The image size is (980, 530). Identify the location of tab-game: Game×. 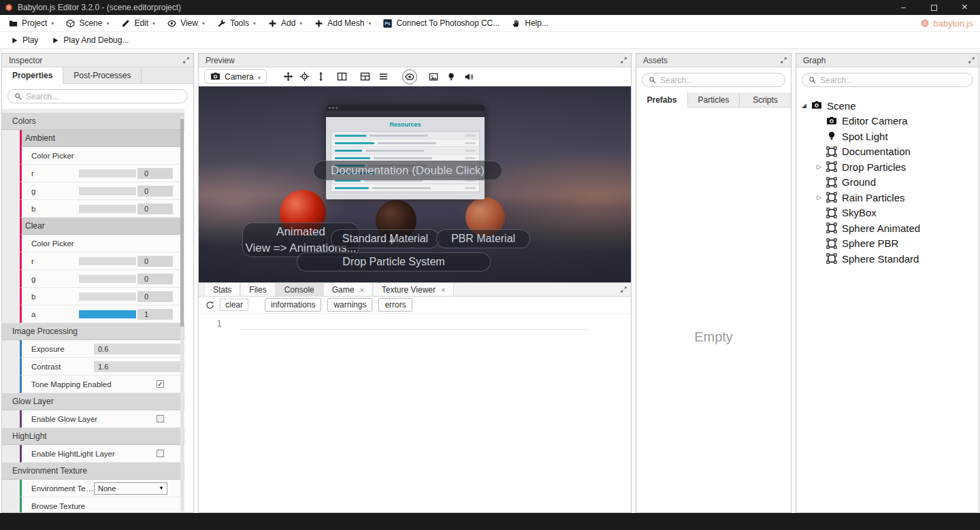
(348, 290).